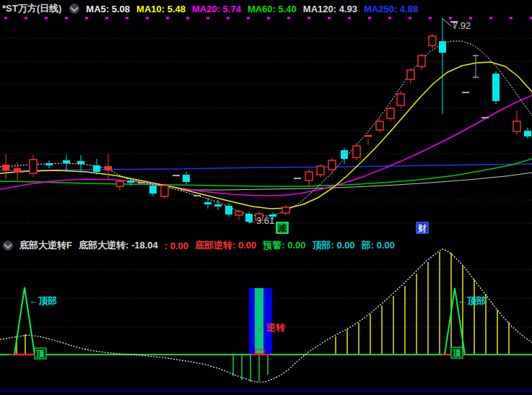  Describe the element at coordinates (108, 9) in the screenshot. I see `ma5-value: MA5: 5.08` at that location.